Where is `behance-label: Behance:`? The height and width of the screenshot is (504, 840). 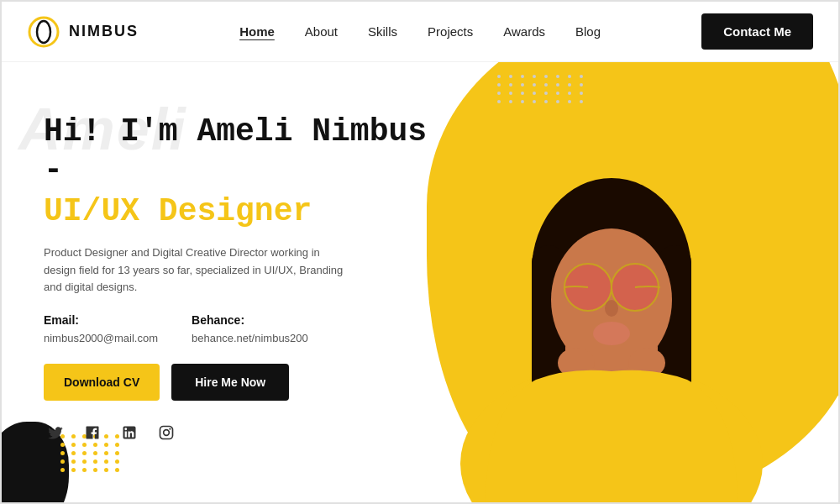 behance-label: Behance: is located at coordinates (250, 320).